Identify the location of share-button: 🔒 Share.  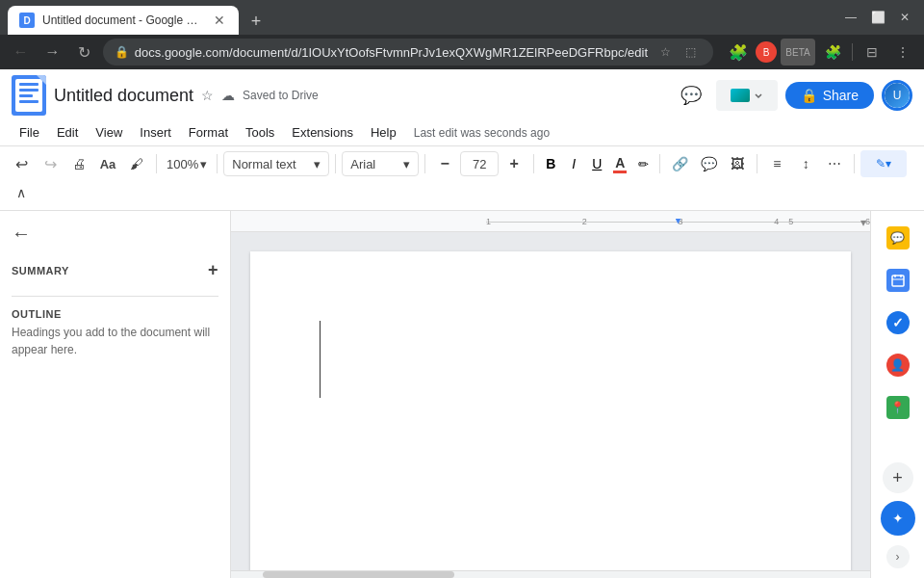
(830, 95).